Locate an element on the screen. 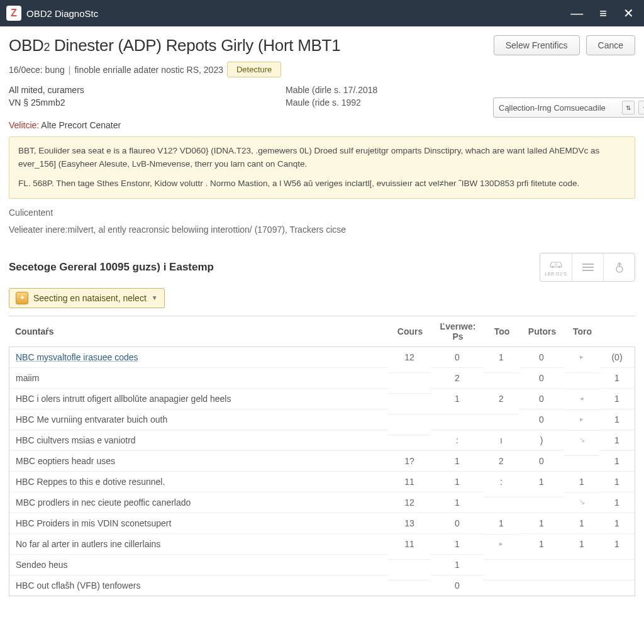 This screenshot has width=644, height=644. table-row: HBC Proiders in mis VDIN sconetsupert130… is located at coordinates (322, 523).